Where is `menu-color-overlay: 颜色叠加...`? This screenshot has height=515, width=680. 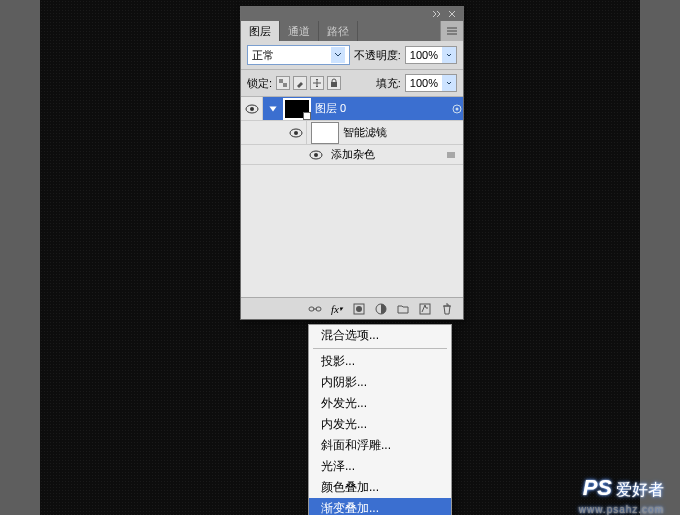 menu-color-overlay: 颜色叠加... is located at coordinates (380, 488).